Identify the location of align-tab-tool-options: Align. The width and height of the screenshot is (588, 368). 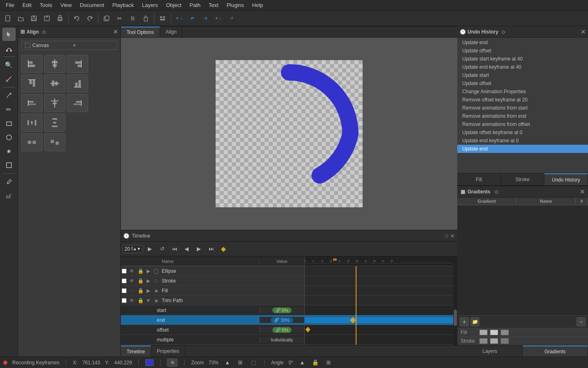
(172, 32).